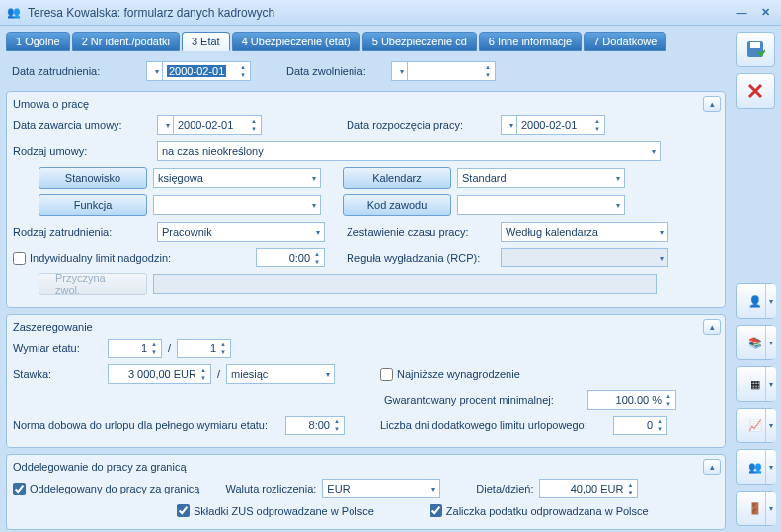 The width and height of the screenshot is (781, 532). Describe the element at coordinates (632, 400) in the screenshot. I see `gwarant-spinner: 100.00 %▲▼` at that location.